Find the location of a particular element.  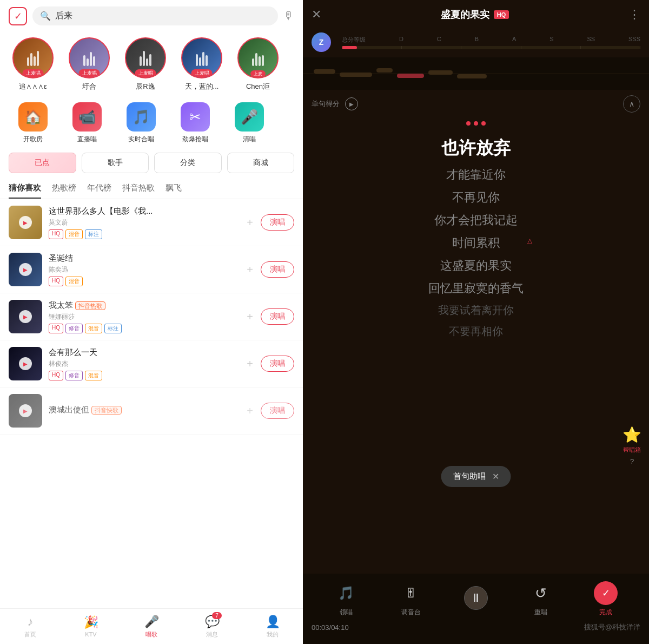

realtime-duet-icon: 🎵 is located at coordinates (141, 117).